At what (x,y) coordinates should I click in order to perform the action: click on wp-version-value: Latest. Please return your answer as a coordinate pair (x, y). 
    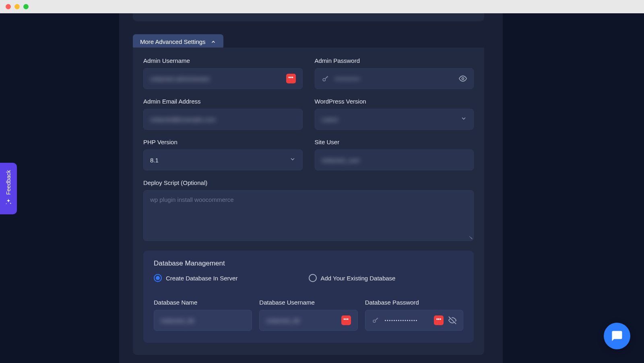
    Looking at the image, I should click on (389, 119).